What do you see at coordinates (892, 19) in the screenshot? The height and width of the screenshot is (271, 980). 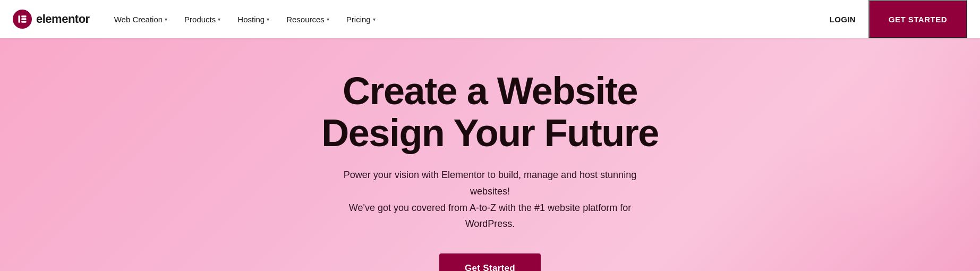 I see `nav-right: LOGIN GET STARTED` at bounding box center [892, 19].